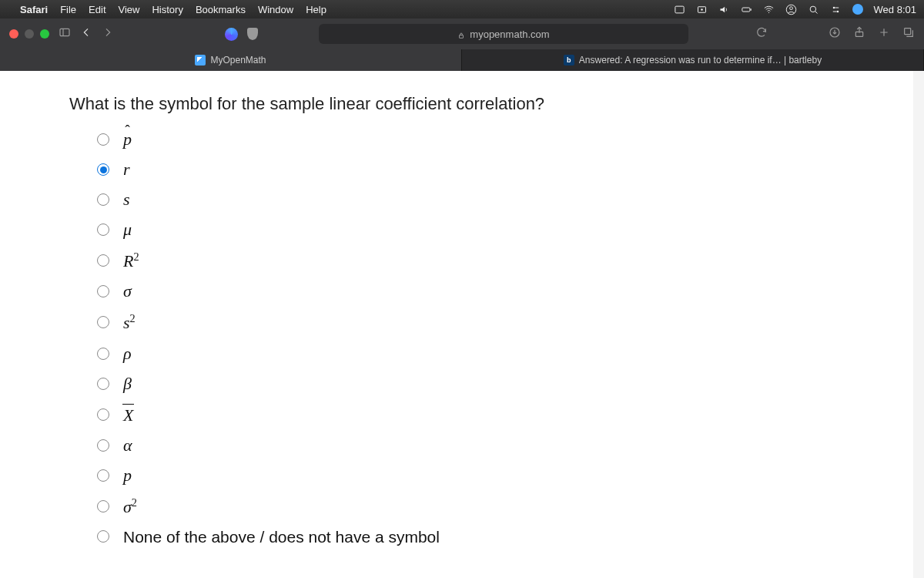 The height and width of the screenshot is (578, 924). Describe the element at coordinates (68, 9) in the screenshot. I see `menu-file: File` at that location.